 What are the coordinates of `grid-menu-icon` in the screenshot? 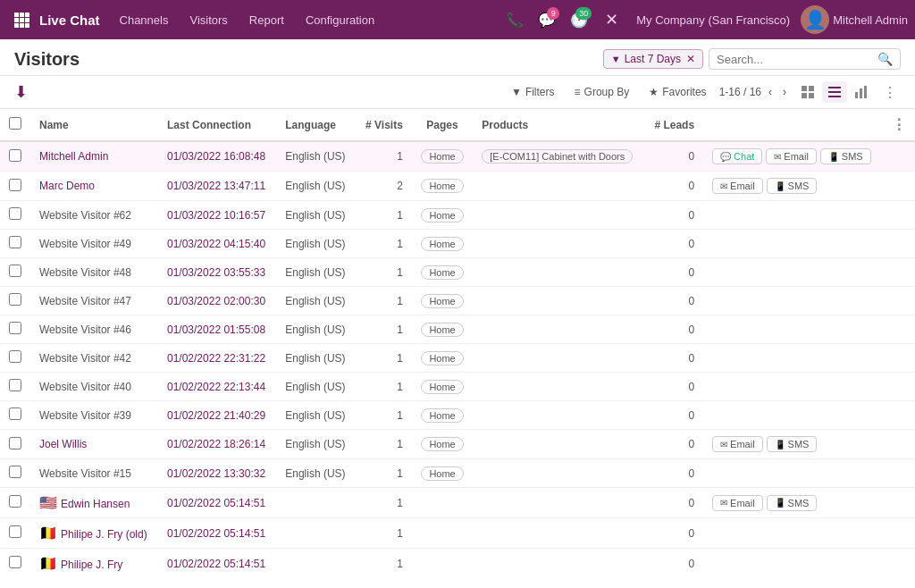 It's located at (21, 20).